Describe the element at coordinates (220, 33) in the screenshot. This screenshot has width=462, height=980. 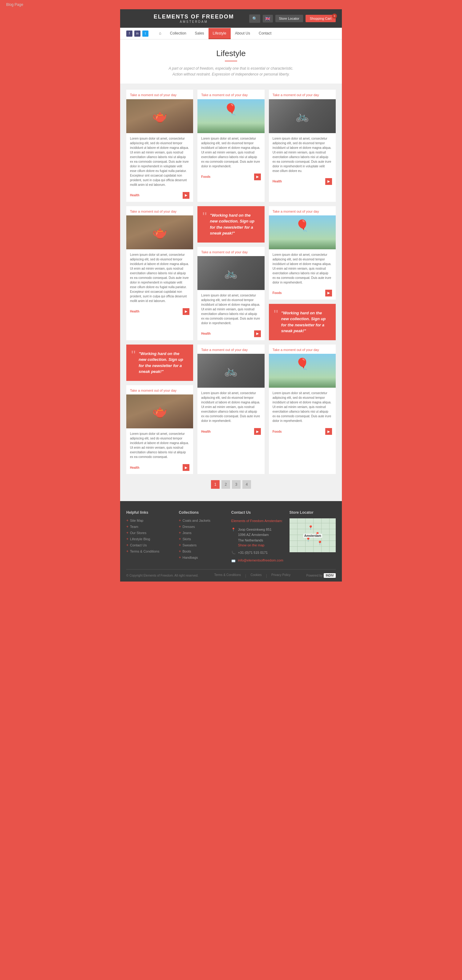
I see `nav-item-lifestyle: Lifestyle` at that location.